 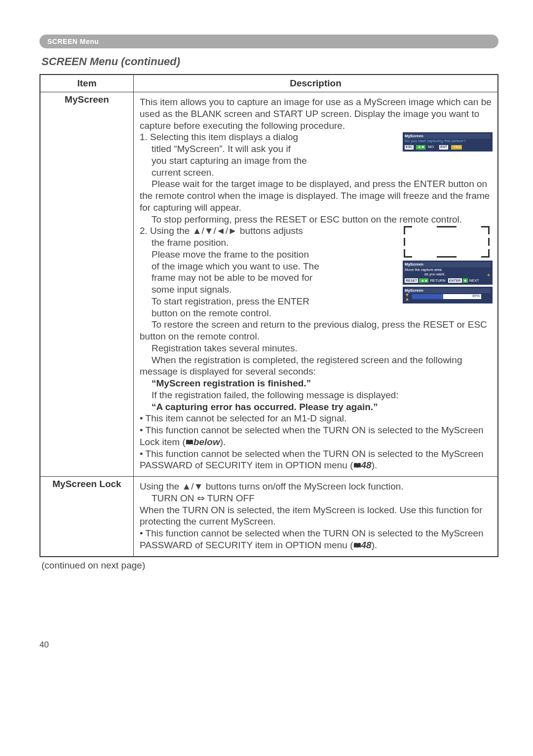 I want to click on text: Using the ▲/▼ buttons turns on/off the M…, so click(x=271, y=487).